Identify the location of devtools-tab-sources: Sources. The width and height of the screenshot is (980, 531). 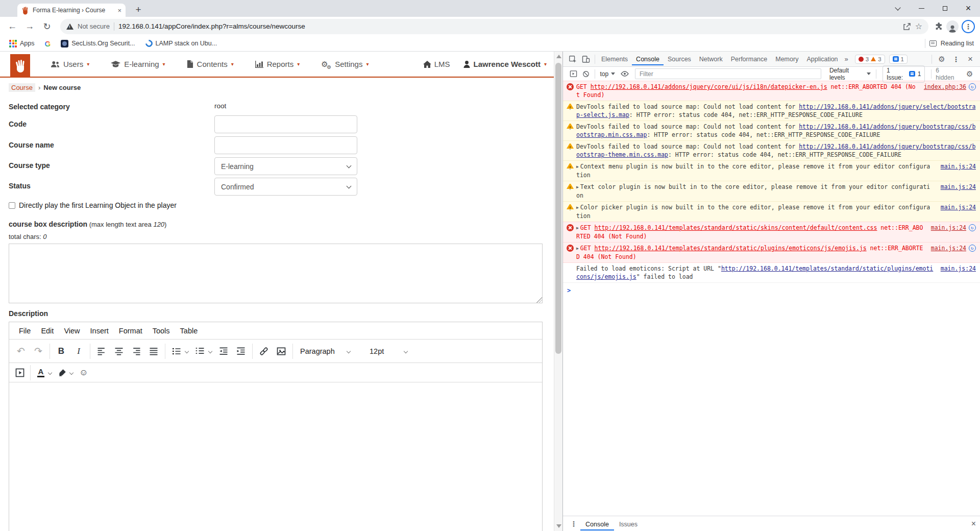
(679, 59).